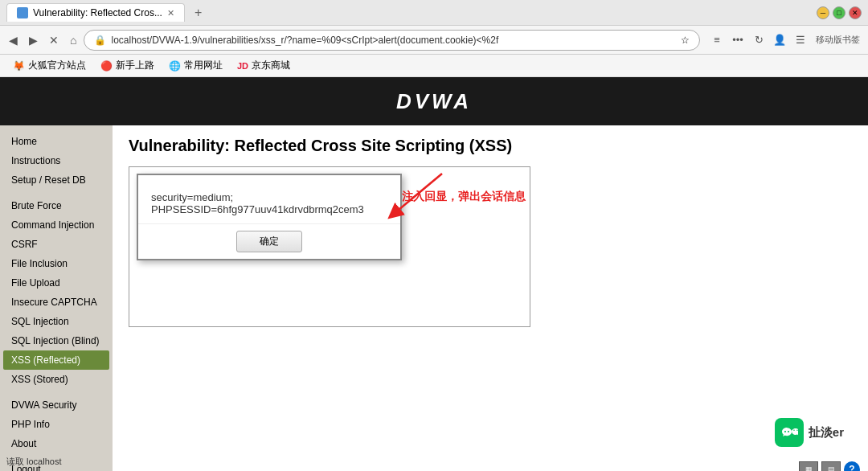 The image size is (868, 471). What do you see at coordinates (394, 40) in the screenshot?
I see `url-text: localhost/DVWA-1.9/vulnerabilities/xss_r…` at bounding box center [394, 40].